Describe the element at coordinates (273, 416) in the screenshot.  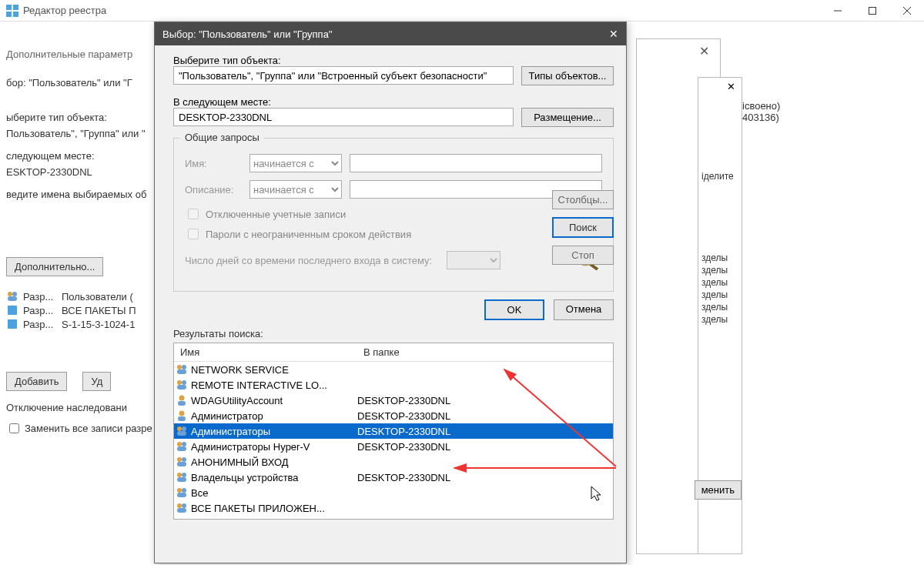
I see `result-name: Администратор` at that location.